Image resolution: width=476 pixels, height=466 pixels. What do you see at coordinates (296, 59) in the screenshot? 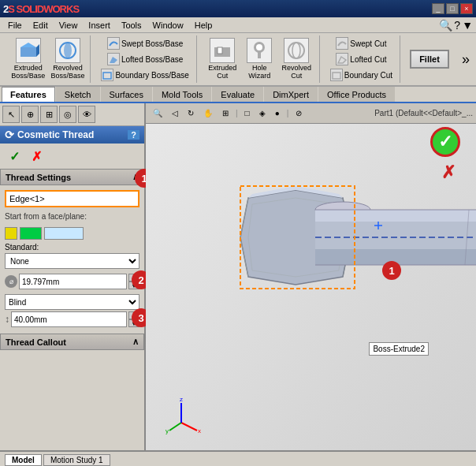
I see `revolved-cut-button: RevolvedCut` at bounding box center [296, 59].